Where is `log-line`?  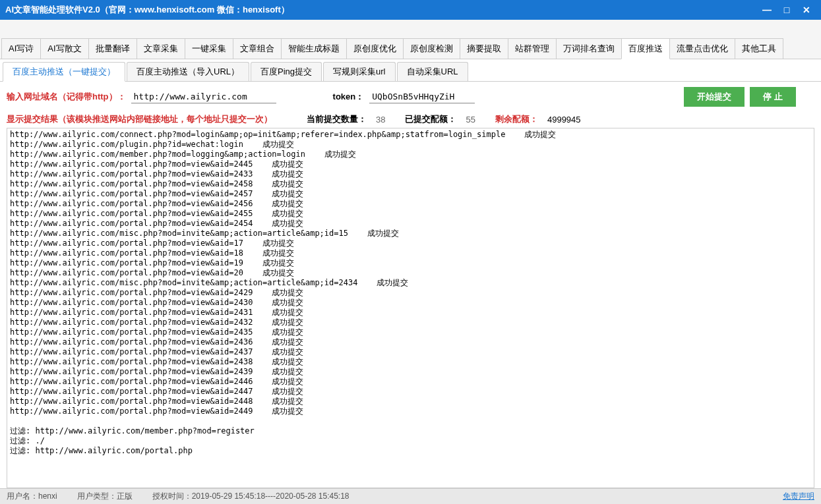 log-line is located at coordinates (410, 422).